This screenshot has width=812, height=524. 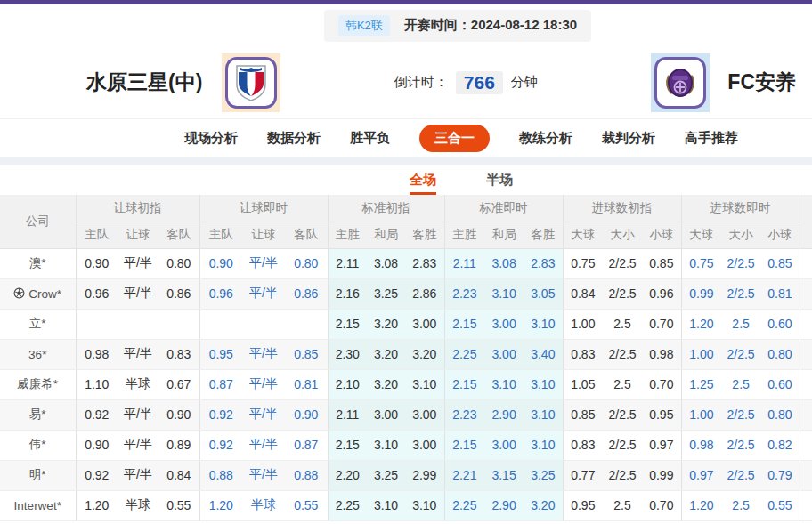 What do you see at coordinates (37, 384) in the screenshot?
I see `company-cell: 威廉希*` at bounding box center [37, 384].